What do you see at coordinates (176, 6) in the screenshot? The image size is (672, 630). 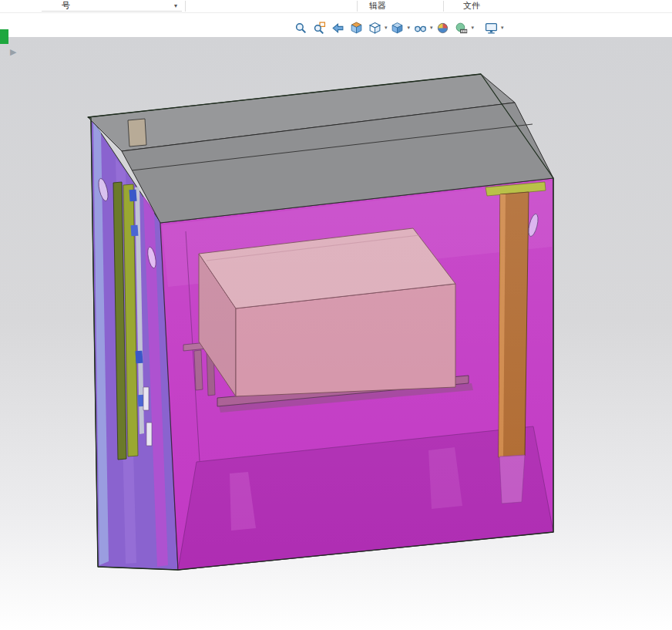 I see `chevron-down-icon: ▾` at bounding box center [176, 6].